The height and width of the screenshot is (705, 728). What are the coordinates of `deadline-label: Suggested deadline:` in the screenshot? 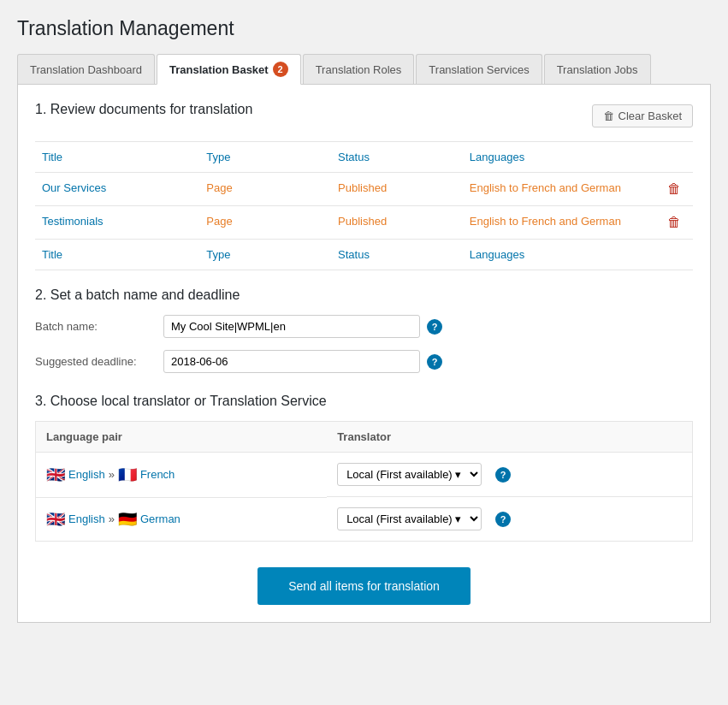 It's located at (99, 361).